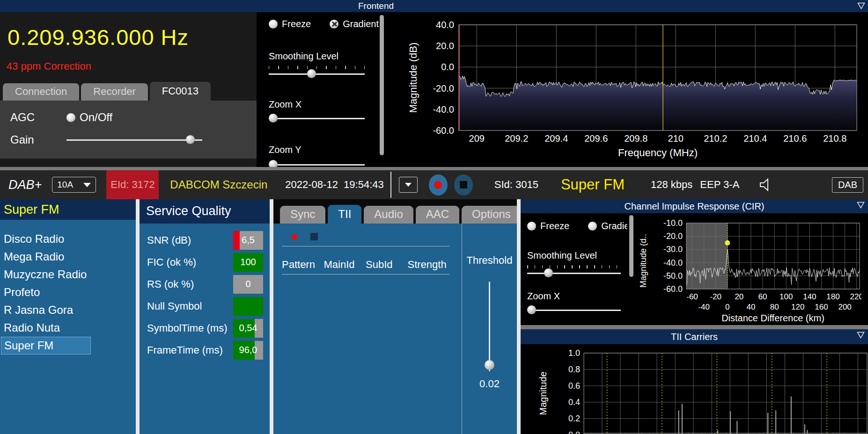 The height and width of the screenshot is (434, 868). I want to click on smoothing-tick-marks, so click(316, 67).